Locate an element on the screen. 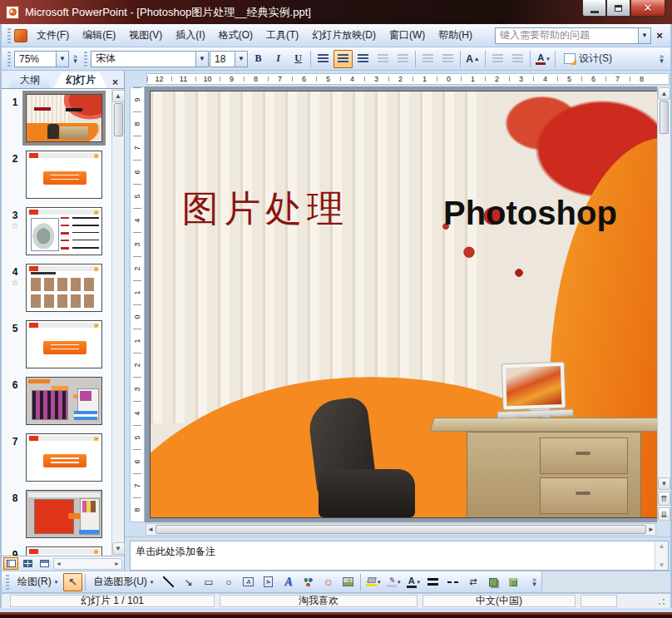  align-left-button is located at coordinates (323, 59).